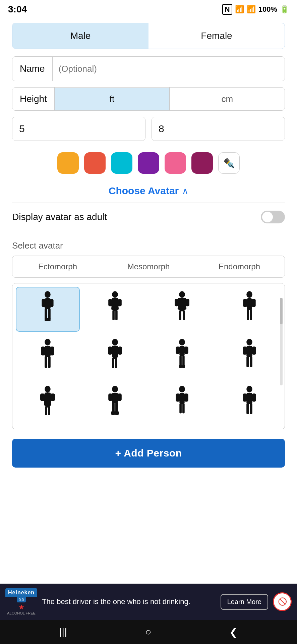 The image size is (297, 644). I want to click on nav-recent-button: |||, so click(63, 632).